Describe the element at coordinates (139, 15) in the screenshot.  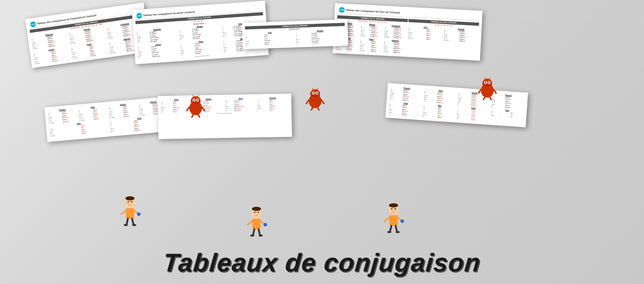
I see `cm2-badge-2: CM2` at that location.